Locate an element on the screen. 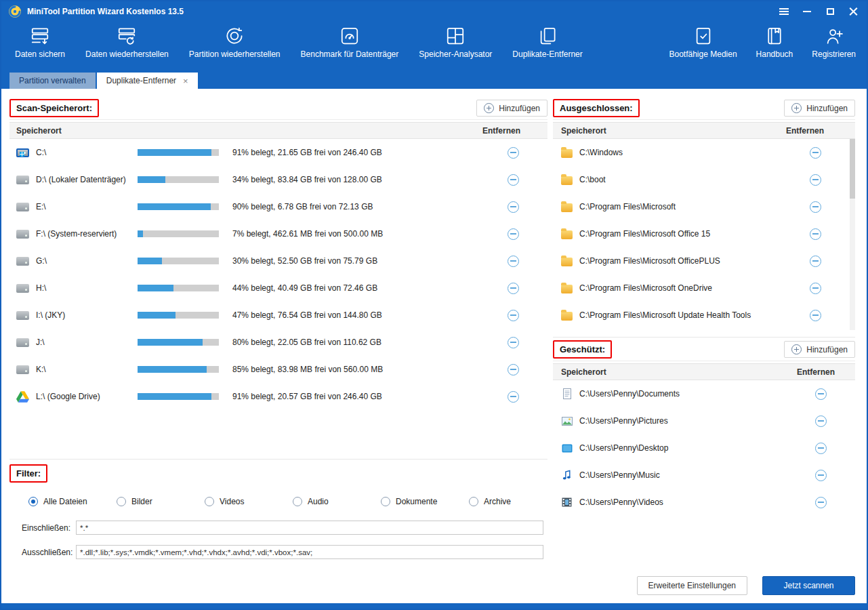 The width and height of the screenshot is (868, 610). desktop-icon is located at coordinates (566, 449).